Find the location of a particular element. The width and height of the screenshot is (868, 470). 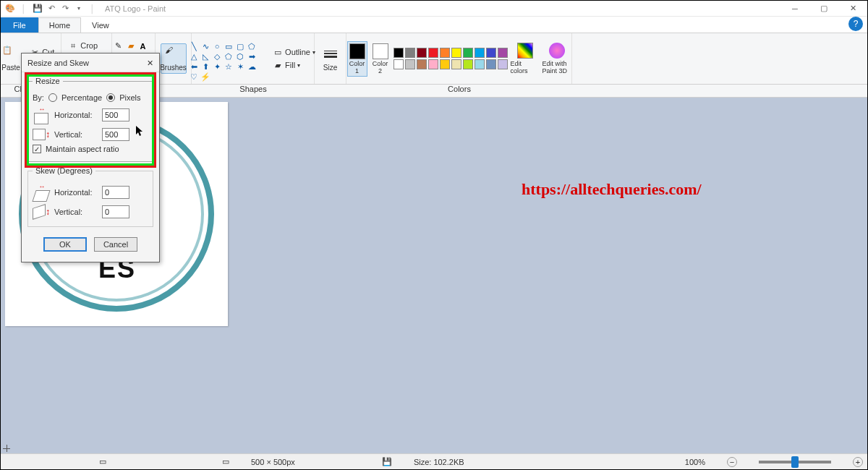

v-skew-arrow-icon: ↕ is located at coordinates (48, 212).